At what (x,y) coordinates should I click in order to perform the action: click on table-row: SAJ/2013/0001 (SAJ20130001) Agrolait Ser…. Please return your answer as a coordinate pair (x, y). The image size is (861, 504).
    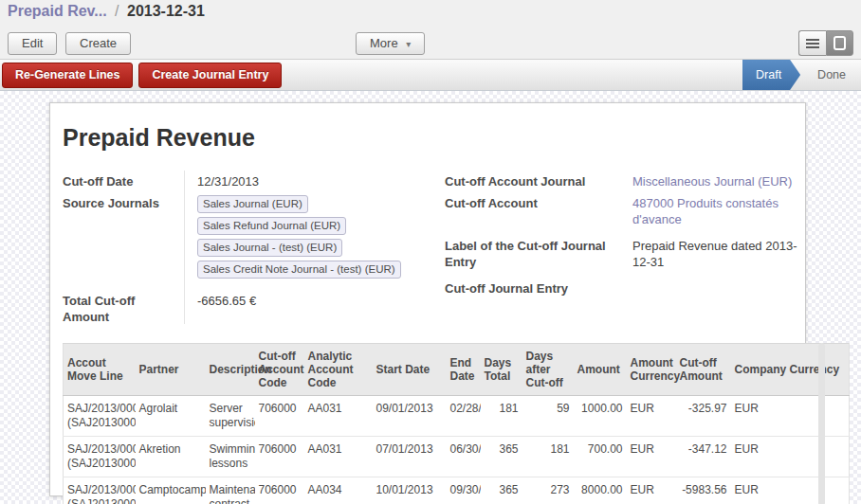
    Looking at the image, I should click on (457, 417).